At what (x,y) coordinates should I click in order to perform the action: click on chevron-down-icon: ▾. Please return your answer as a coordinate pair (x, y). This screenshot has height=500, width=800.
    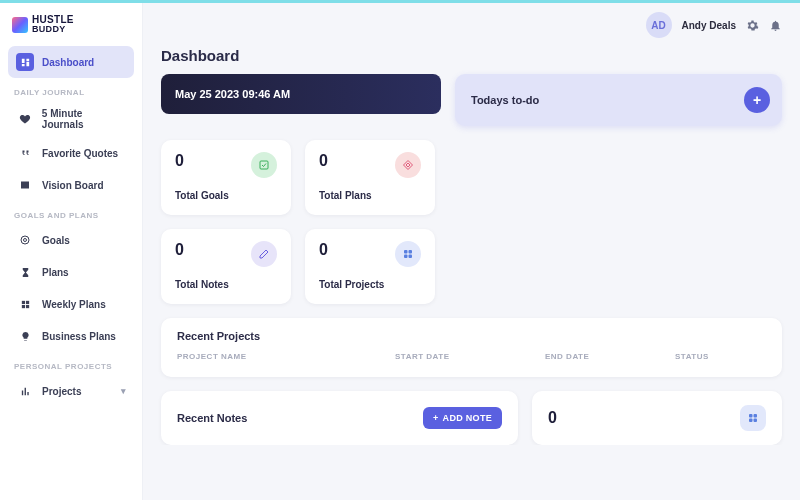
    Looking at the image, I should click on (124, 391).